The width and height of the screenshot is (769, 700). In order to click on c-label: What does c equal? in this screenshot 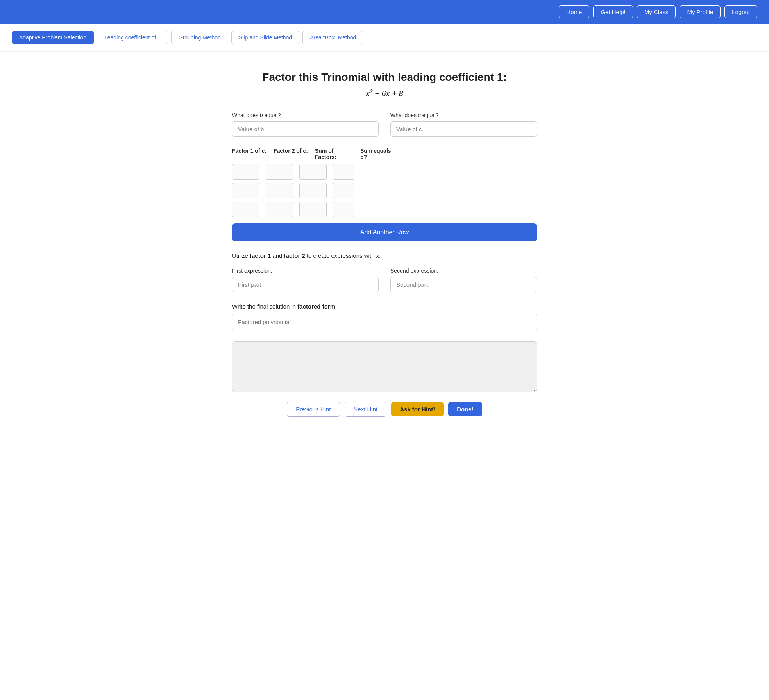, I will do `click(463, 115)`.